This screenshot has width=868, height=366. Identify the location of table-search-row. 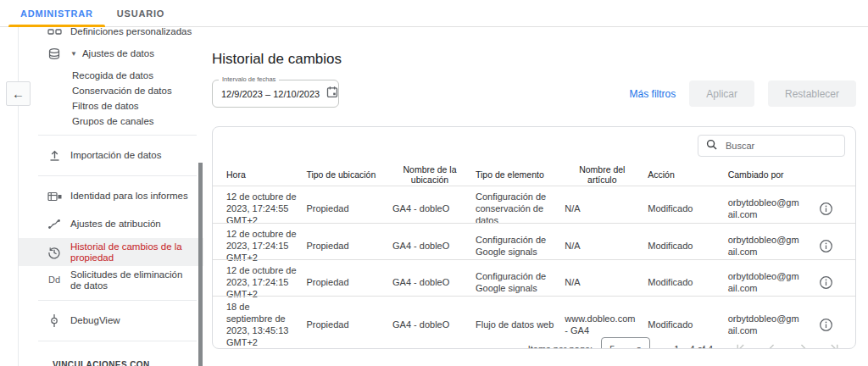
(534, 144).